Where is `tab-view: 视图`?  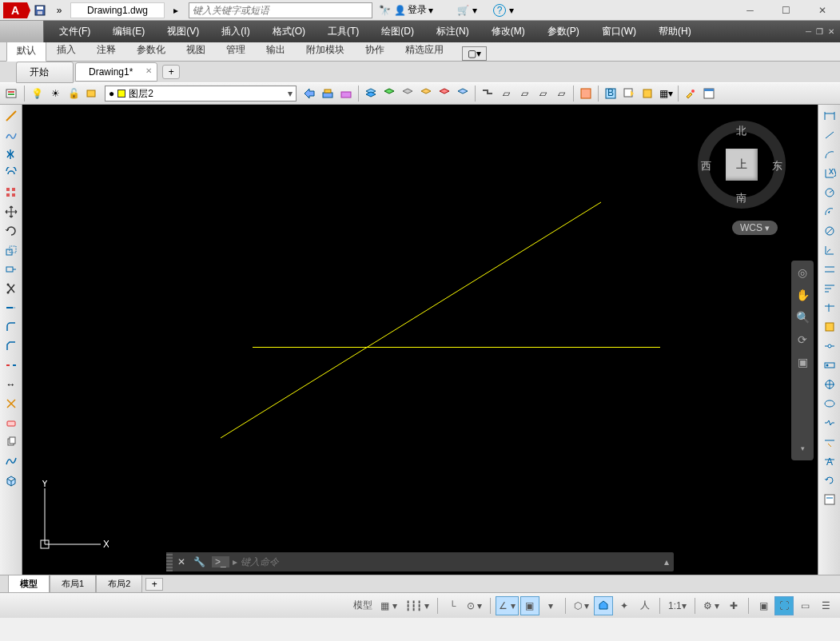 tab-view: 视图 is located at coordinates (196, 50).